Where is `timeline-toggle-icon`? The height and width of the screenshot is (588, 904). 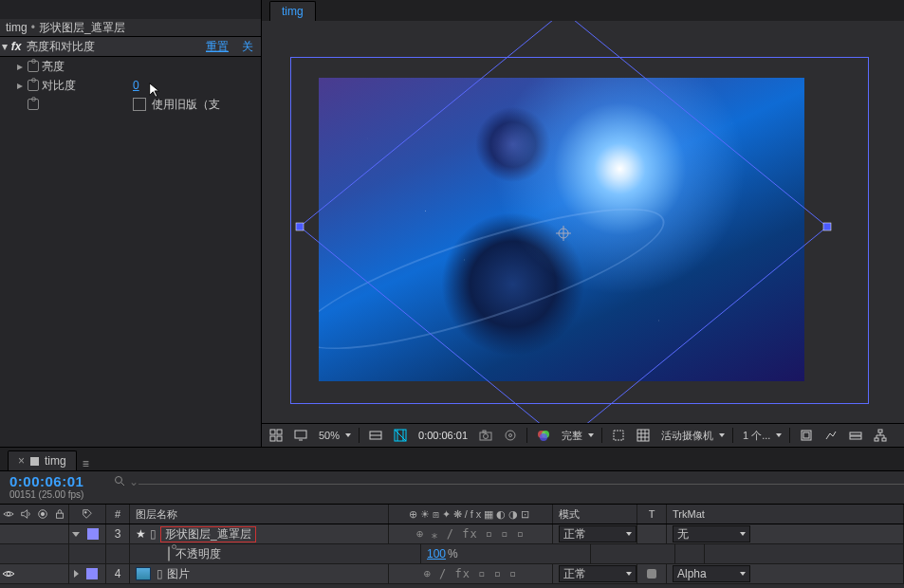
timeline-toggle-icon is located at coordinates (856, 435).